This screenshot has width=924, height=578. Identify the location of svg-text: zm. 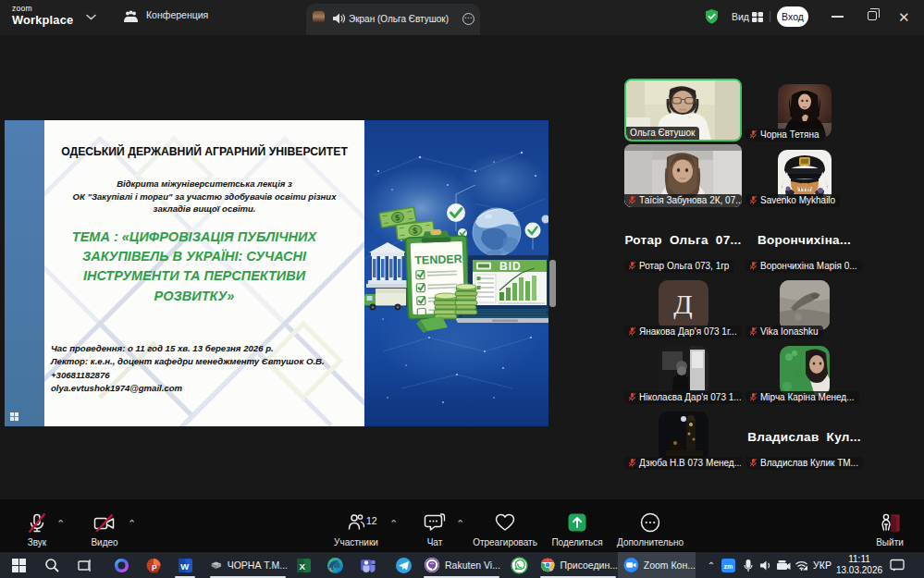
(728, 566).